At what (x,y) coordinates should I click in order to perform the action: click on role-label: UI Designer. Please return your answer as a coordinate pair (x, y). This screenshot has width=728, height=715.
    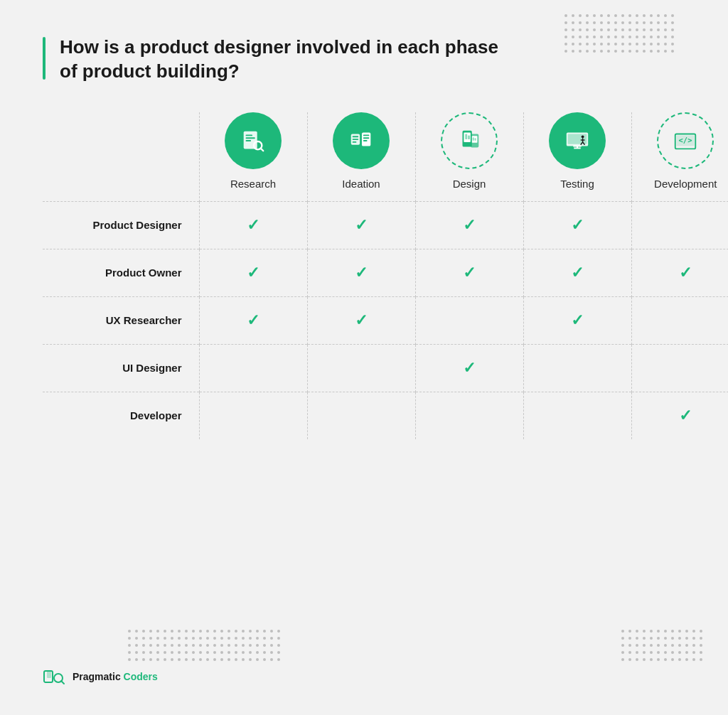
    Looking at the image, I should click on (121, 368).